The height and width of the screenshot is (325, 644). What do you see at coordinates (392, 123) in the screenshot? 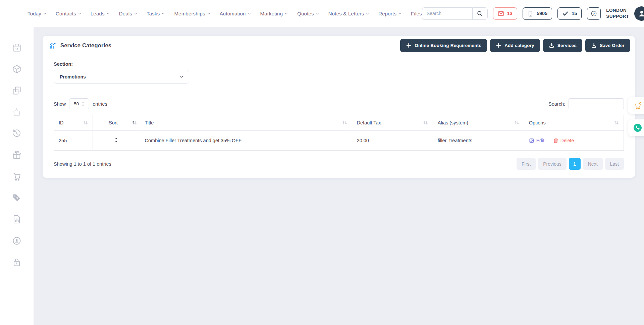
I see `column-header-default-tax: Default Tax` at bounding box center [392, 123].